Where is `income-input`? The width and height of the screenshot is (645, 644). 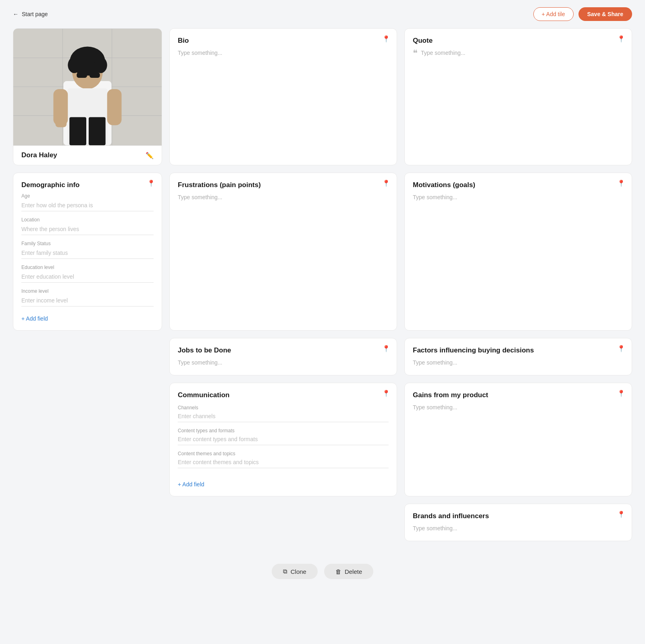
income-input is located at coordinates (87, 301).